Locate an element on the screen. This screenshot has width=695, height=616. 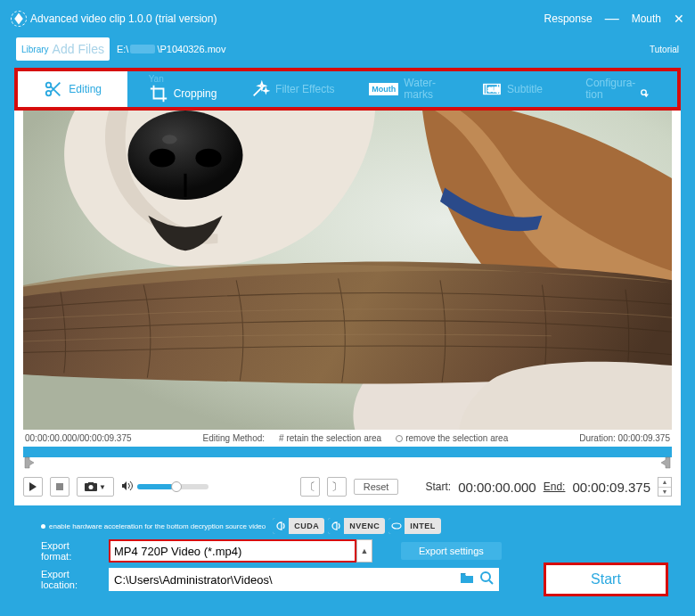
start-time: 00:00:00.000 is located at coordinates (497, 487).